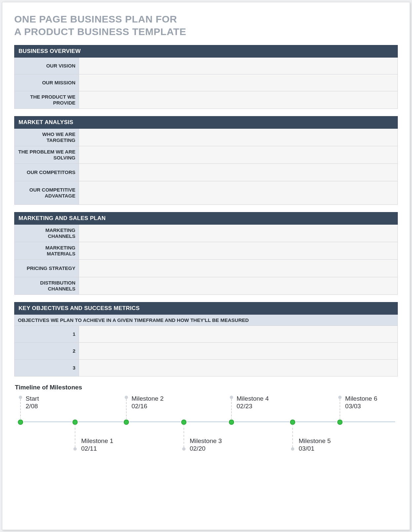 This screenshot has width=412, height=532. I want to click on section-business-overview: BUSINESS OVERVIEW OUR VISION OUR MISSION…, so click(206, 77).